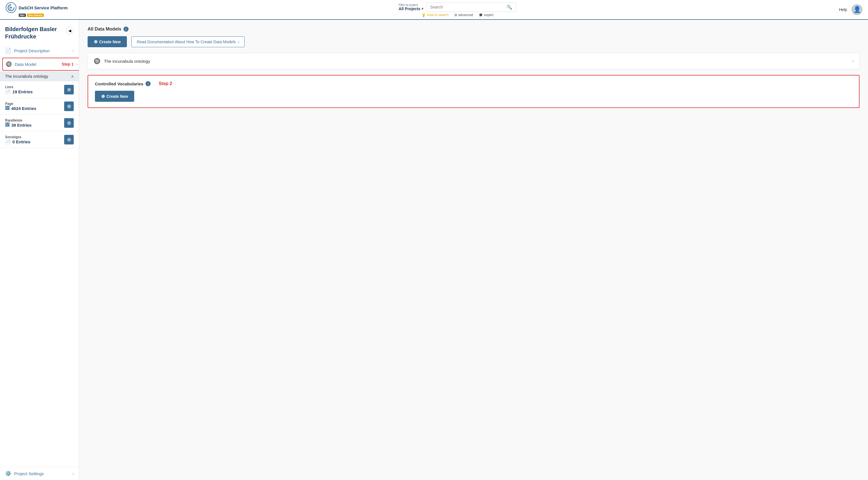  What do you see at coordinates (21, 104) in the screenshot?
I see `ontology-item-name-page: Page` at bounding box center [21, 104].